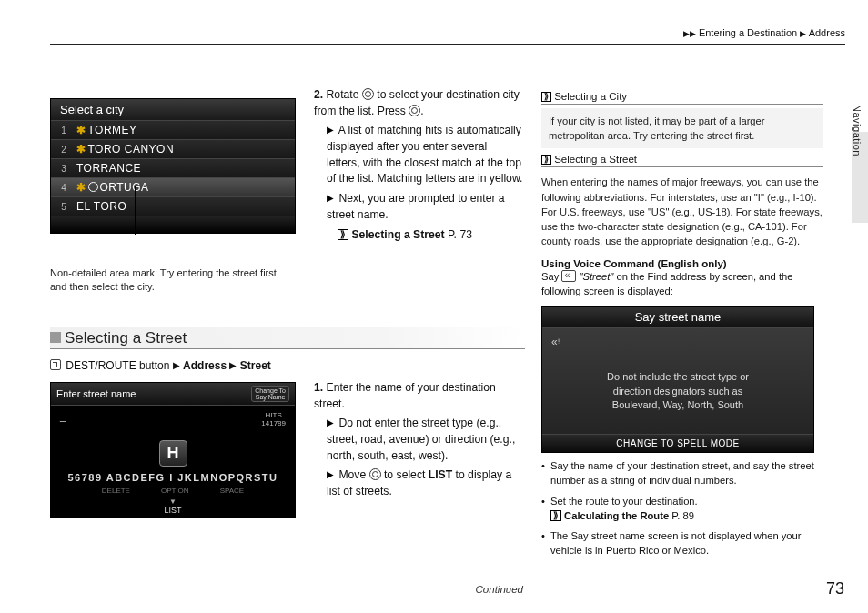  Describe the element at coordinates (173, 225) in the screenshot. I see `screenshot-footer` at that location.